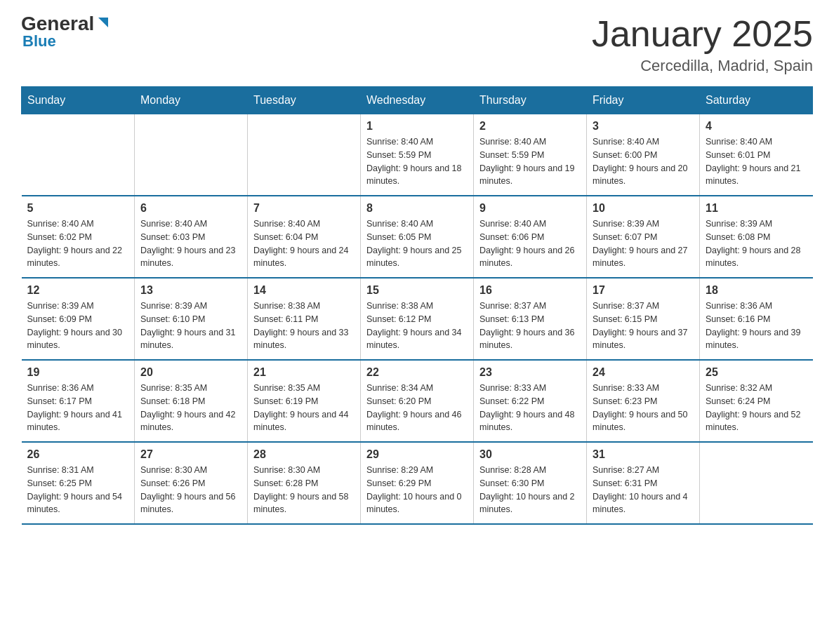 The image size is (834, 644). Describe the element at coordinates (305, 318) in the screenshot. I see `calendar-cell: 14Sunrise: 8:38 AM Sunset: 6:11 PM Dayli…` at that location.